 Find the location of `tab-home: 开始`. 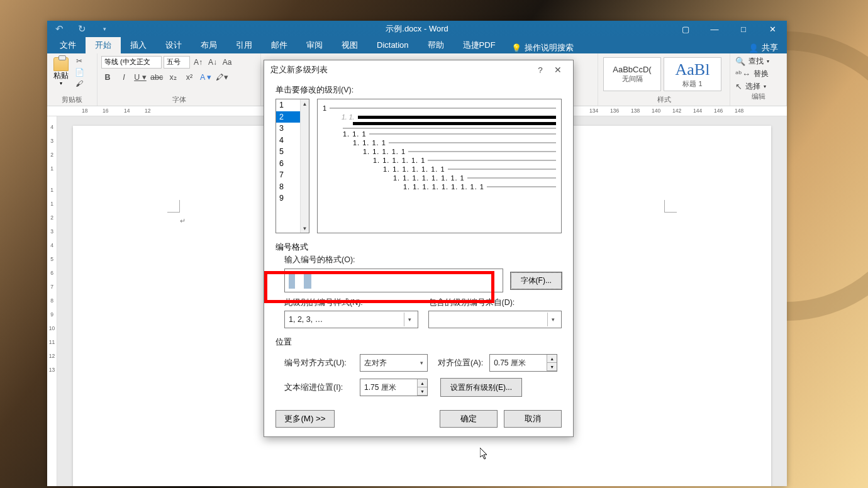

tab-home: 开始 is located at coordinates (103, 45).